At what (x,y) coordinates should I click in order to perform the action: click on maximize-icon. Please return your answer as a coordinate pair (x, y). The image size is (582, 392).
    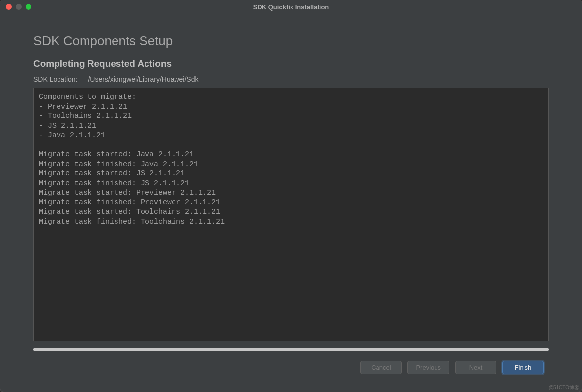
    Looking at the image, I should click on (29, 7).